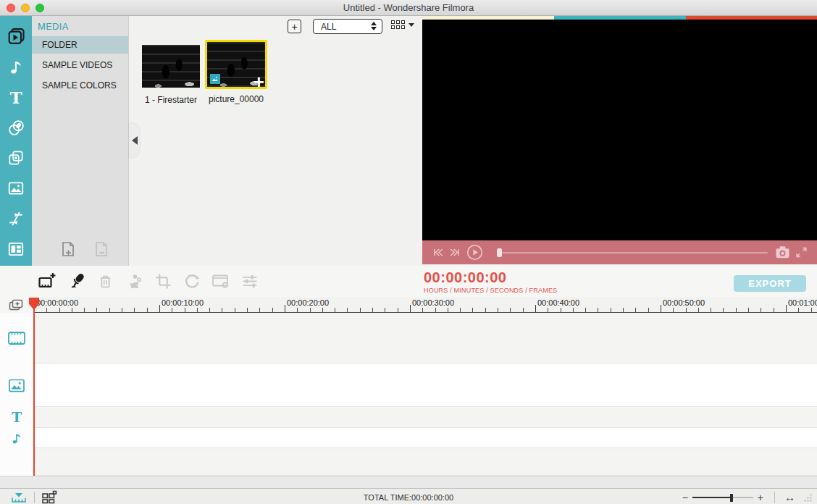 This screenshot has height=504, width=817. What do you see at coordinates (17, 462) in the screenshot?
I see `extra-track-header` at bounding box center [17, 462].